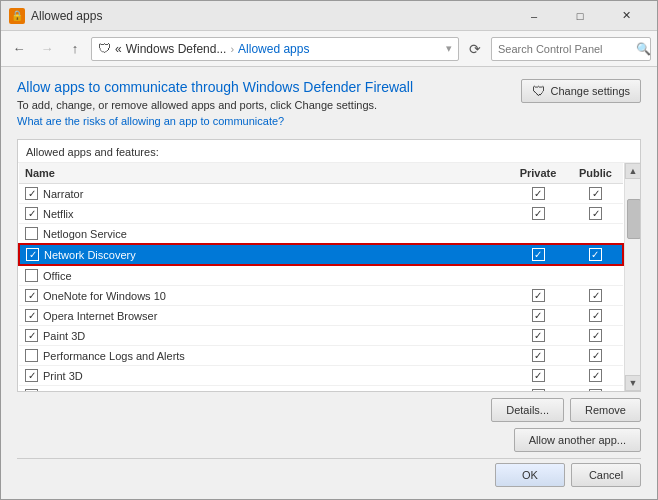  I want to click on row-name-cell: Network Discovery, so click(264, 254).